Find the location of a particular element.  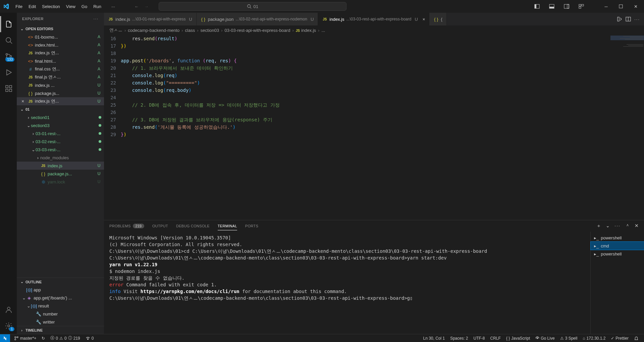

status-golive: Go Live is located at coordinates (545, 338).